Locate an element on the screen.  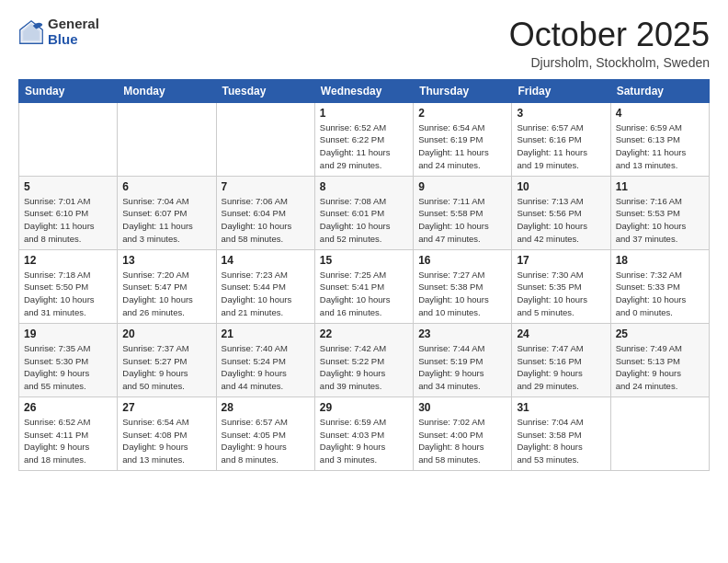
day-number: 8 is located at coordinates (364, 187).